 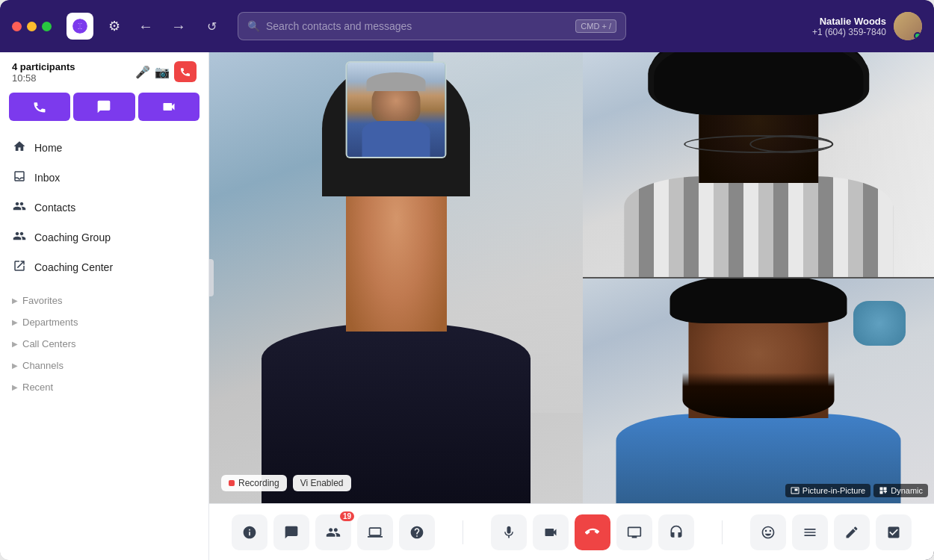 What do you see at coordinates (31, 27) in the screenshot?
I see `minimize-button` at bounding box center [31, 27].